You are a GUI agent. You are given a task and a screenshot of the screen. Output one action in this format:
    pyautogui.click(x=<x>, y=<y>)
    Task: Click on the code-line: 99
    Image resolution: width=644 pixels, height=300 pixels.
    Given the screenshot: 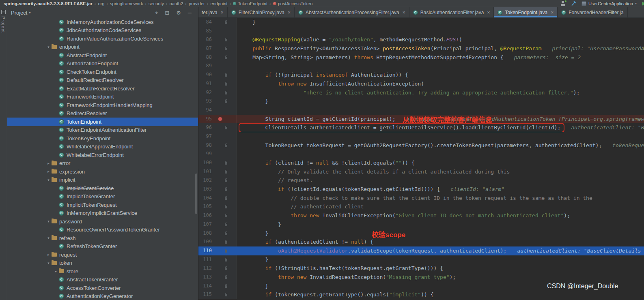 What is the action you would take?
    pyautogui.click(x=421, y=154)
    